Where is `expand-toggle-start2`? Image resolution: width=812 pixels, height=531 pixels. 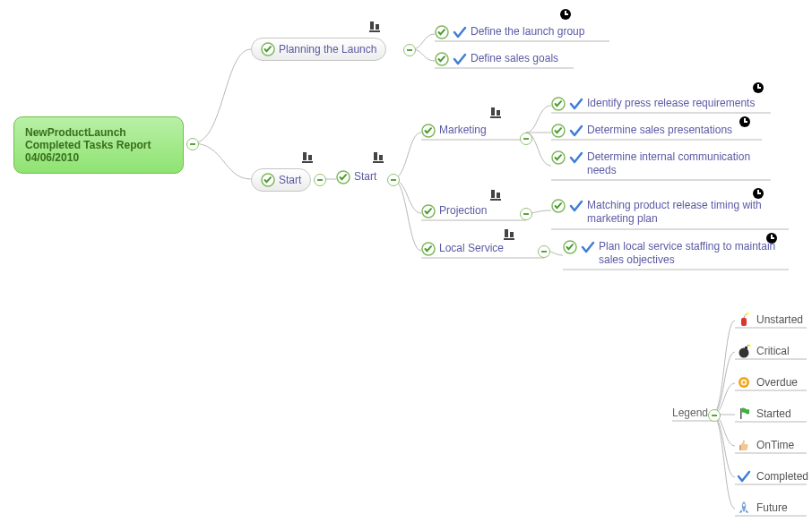
expand-toggle-start2 is located at coordinates (393, 180).